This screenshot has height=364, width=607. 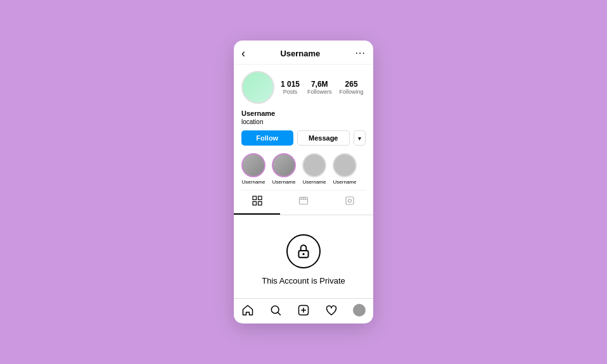 What do you see at coordinates (324, 138) in the screenshot?
I see `message-button: Message` at bounding box center [324, 138].